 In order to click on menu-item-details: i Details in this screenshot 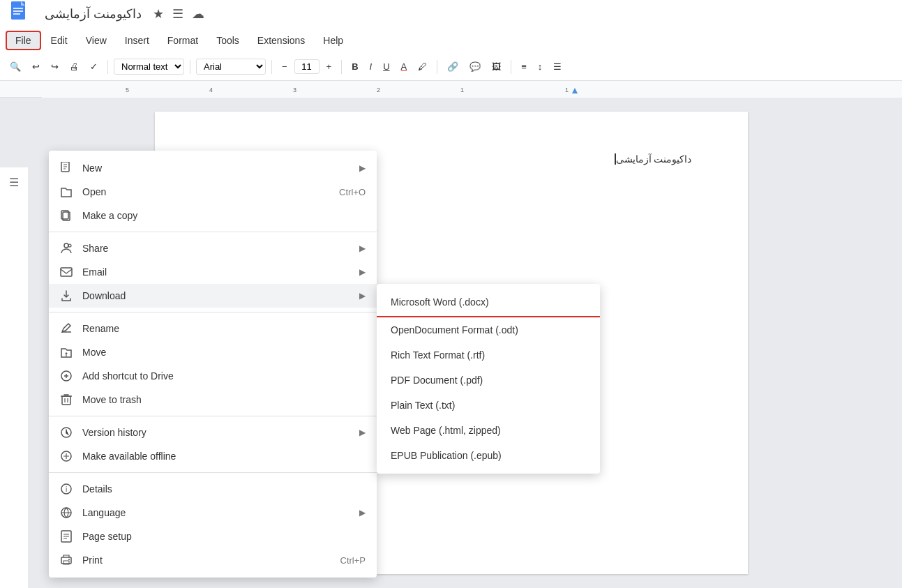, I will do `click(213, 489)`.